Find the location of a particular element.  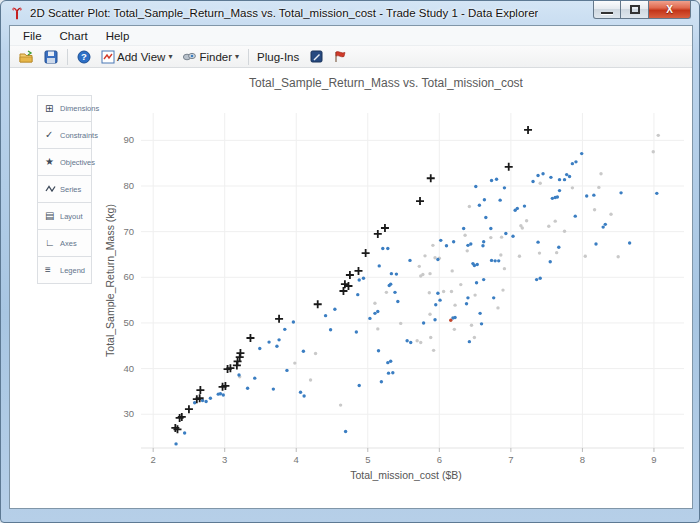

sidebar-panel-axes: ∟Axes is located at coordinates (64, 244).